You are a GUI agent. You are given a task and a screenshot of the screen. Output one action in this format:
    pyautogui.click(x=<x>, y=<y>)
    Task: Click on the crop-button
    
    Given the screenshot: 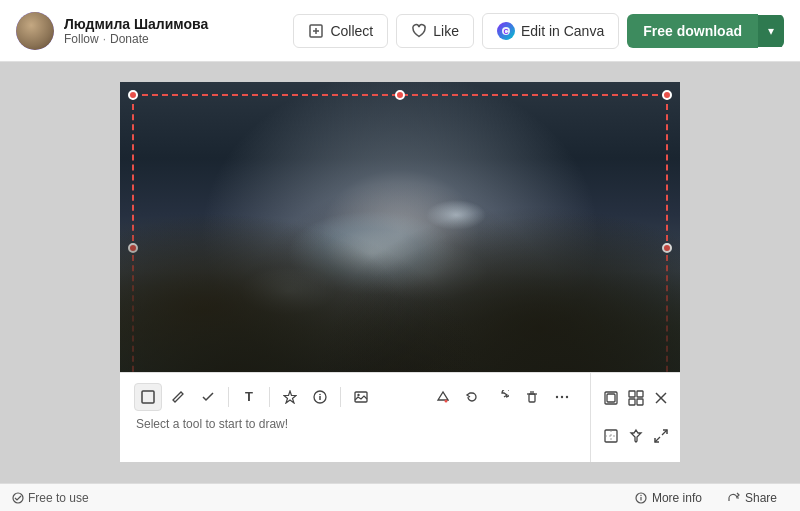 What is the action you would take?
    pyautogui.click(x=610, y=436)
    